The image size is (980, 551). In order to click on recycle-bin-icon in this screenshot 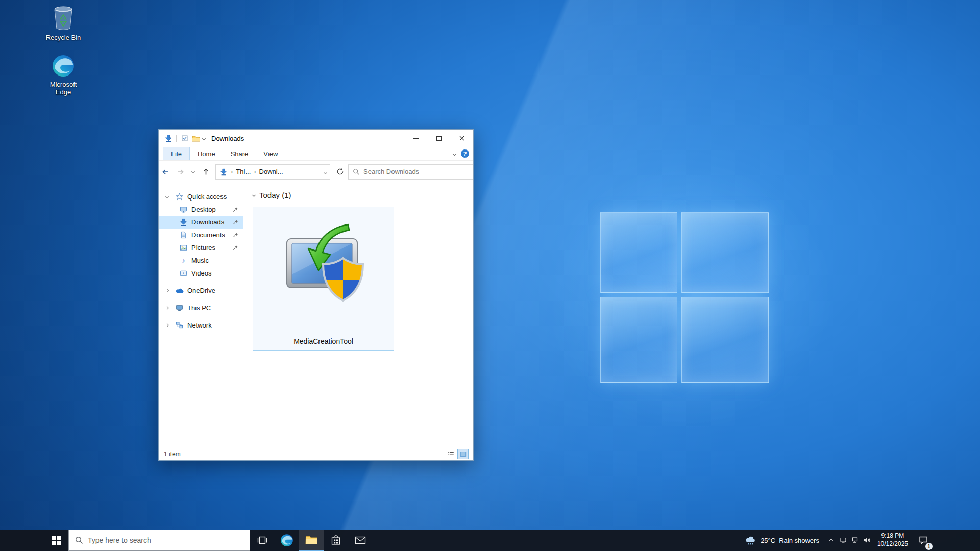, I will do `click(63, 19)`.